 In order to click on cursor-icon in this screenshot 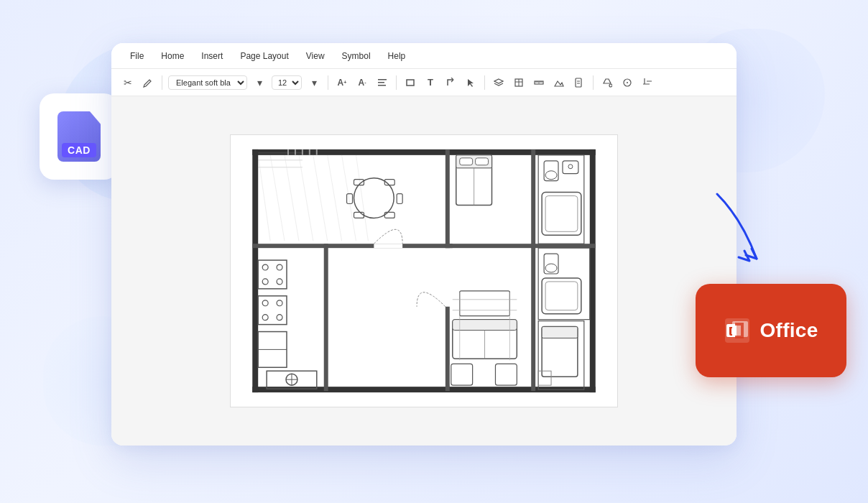, I will do `click(471, 83)`.